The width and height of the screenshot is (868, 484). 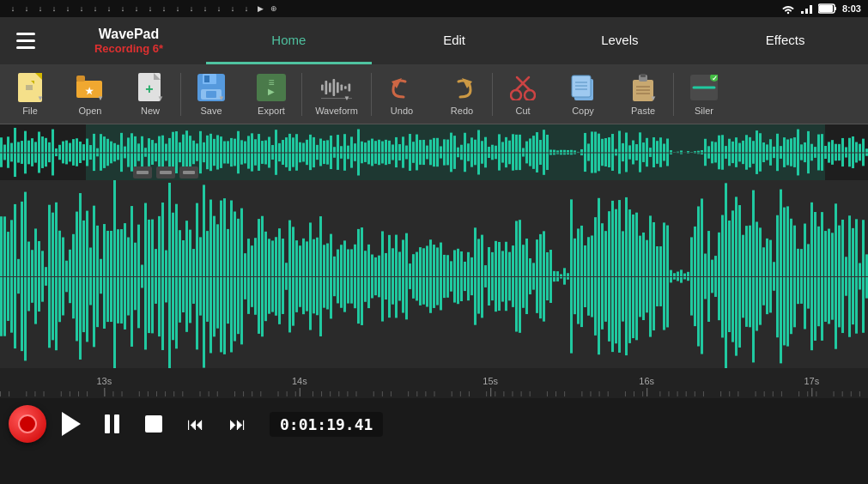 What do you see at coordinates (154, 424) in the screenshot?
I see `stop-button` at bounding box center [154, 424].